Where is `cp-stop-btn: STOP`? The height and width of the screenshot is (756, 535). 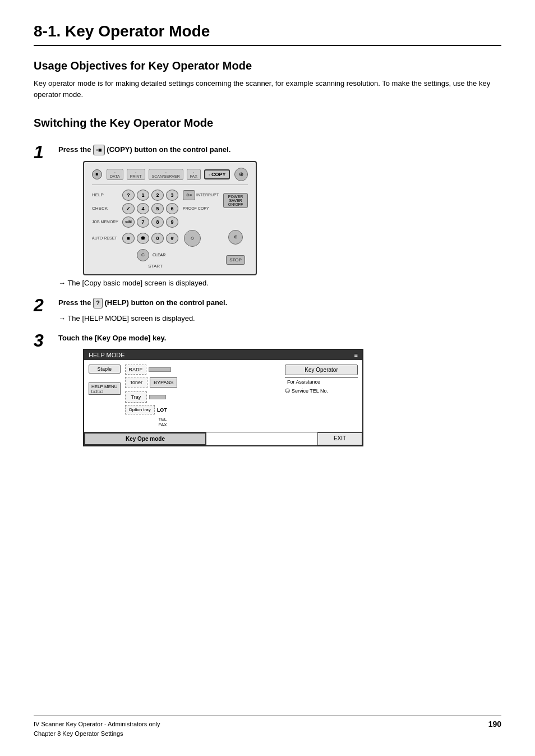
cp-stop-btn: STOP is located at coordinates (236, 260).